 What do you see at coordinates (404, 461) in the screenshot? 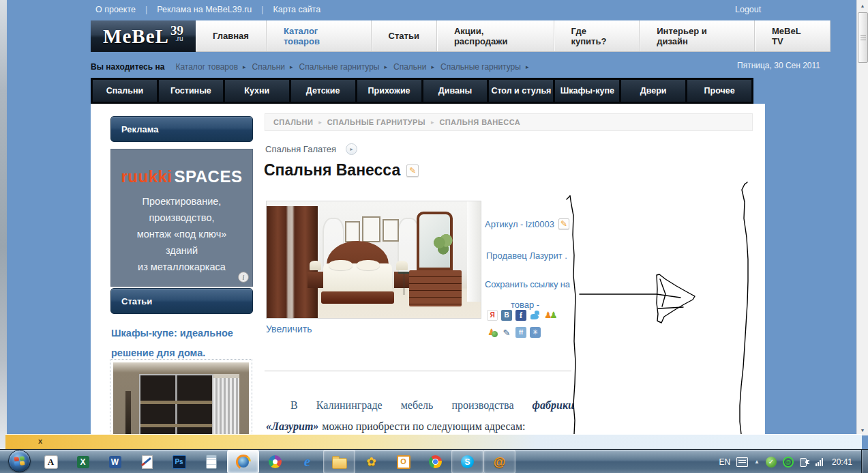
I see `outlook-icon: O` at bounding box center [404, 461].